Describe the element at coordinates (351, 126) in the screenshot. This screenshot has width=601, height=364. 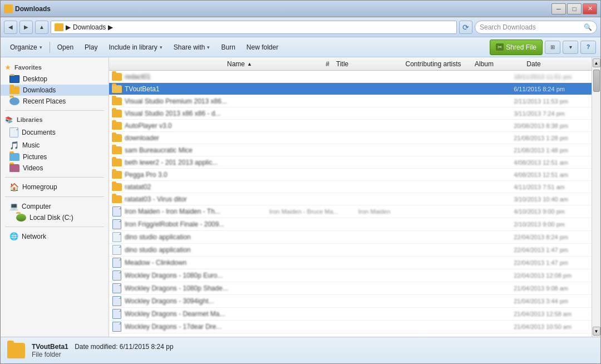
I see `table-row: AutoPlayer v3.0 20/08/2013 8:38 pm` at that location.